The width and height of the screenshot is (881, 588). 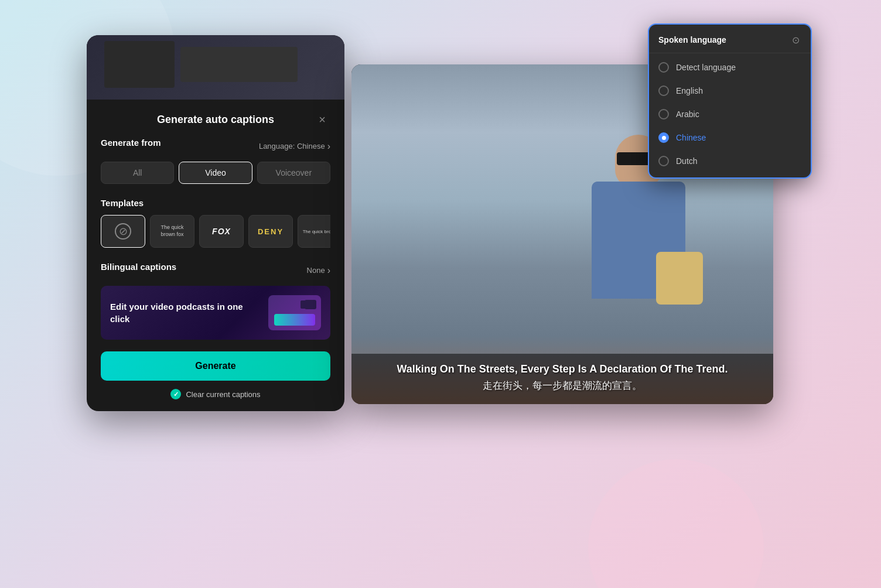 What do you see at coordinates (216, 67) in the screenshot?
I see `modal-header-image` at bounding box center [216, 67].